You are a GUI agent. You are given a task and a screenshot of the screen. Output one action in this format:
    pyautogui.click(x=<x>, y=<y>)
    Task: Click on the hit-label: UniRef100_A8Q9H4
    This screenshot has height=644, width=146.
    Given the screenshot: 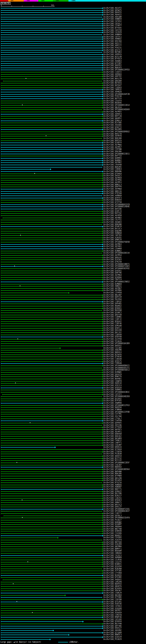 What is the action you would take?
    pyautogui.click(x=112, y=527)
    